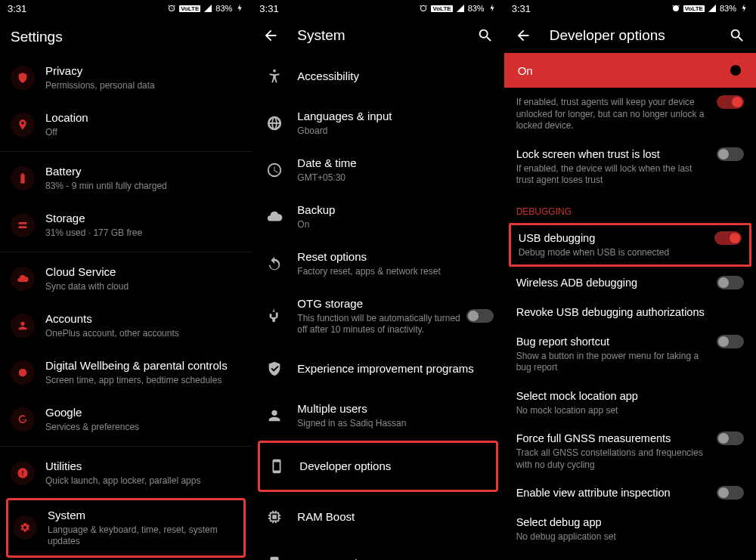  I want to click on item-view-attr: Enable view attribute inspection, so click(631, 493).